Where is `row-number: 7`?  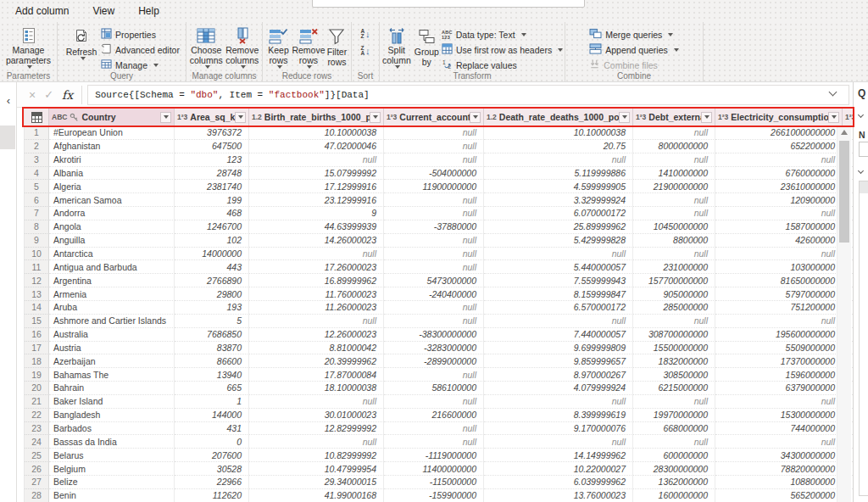 row-number: 7 is located at coordinates (37, 214).